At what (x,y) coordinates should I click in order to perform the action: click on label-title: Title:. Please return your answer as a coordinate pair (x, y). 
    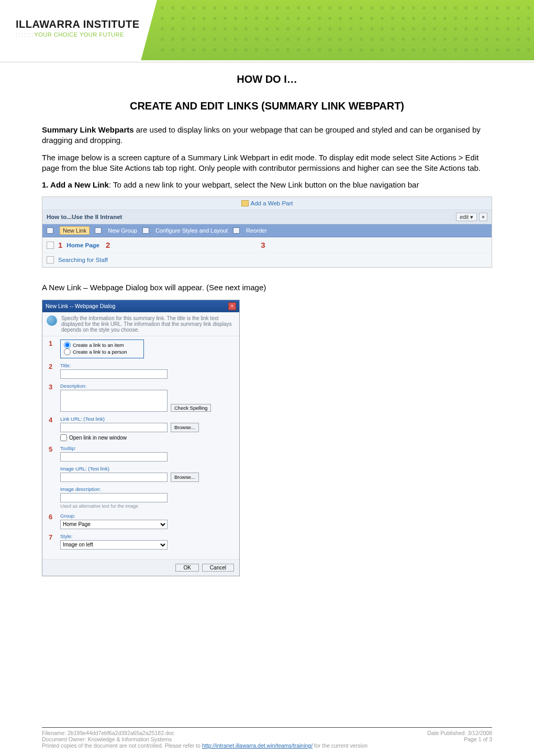
    Looking at the image, I should click on (147, 366).